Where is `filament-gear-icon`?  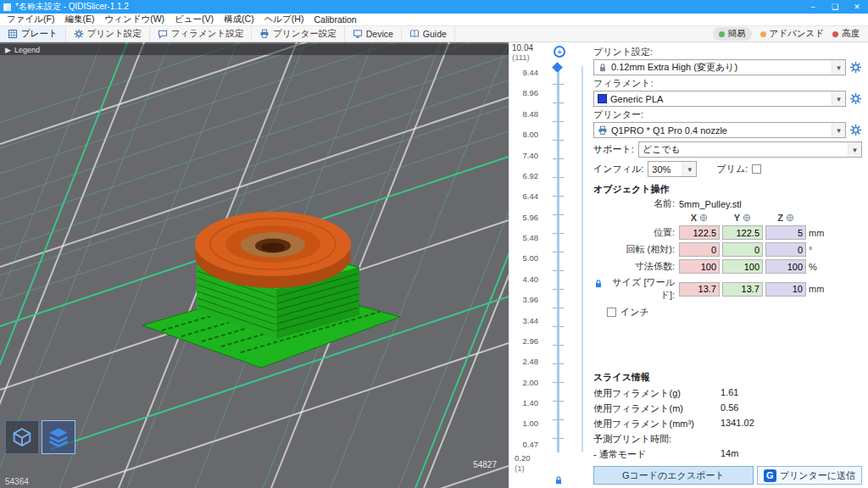 filament-gear-icon is located at coordinates (856, 98).